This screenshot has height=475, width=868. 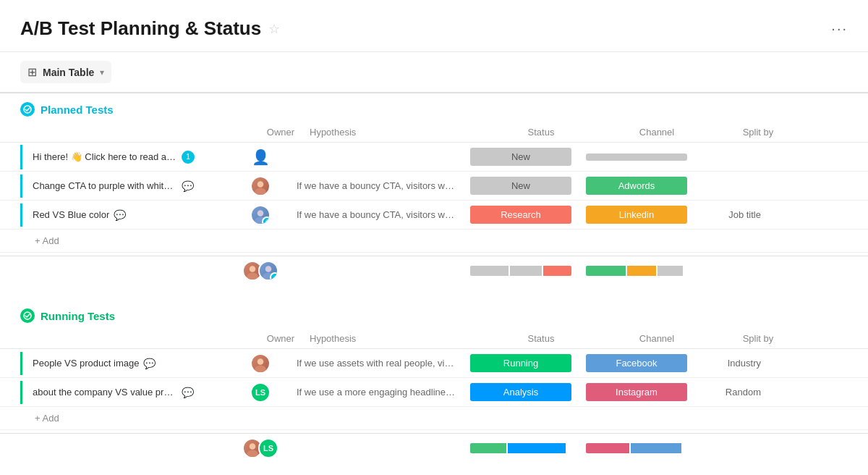 What do you see at coordinates (637, 392) in the screenshot?
I see `channel-cell: Instagram` at bounding box center [637, 392].